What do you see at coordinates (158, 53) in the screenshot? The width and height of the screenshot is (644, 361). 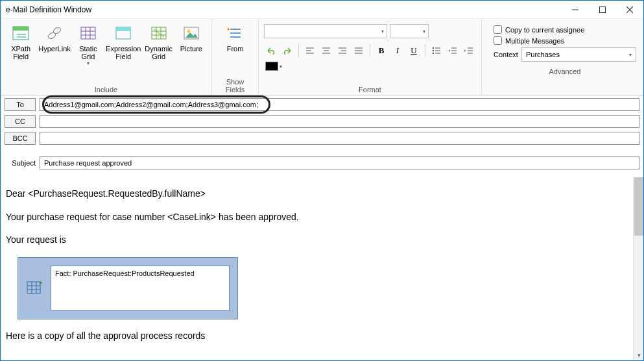 I see `dynamic-grid-label: Dynamic Grid` at bounding box center [158, 53].